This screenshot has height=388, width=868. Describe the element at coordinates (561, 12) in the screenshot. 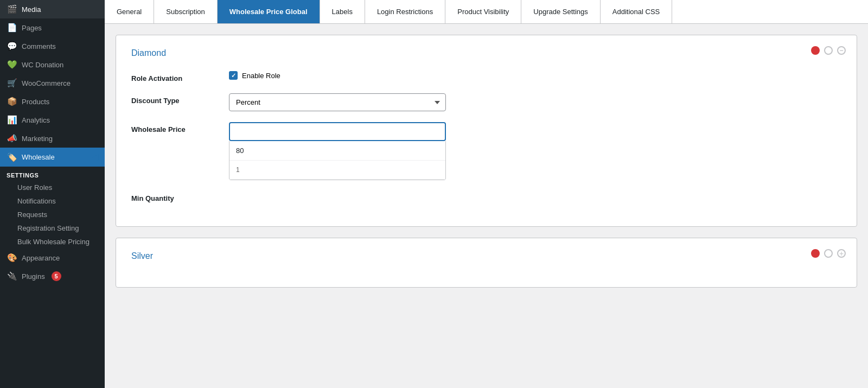

I see `tab-upgrade-settings: Upgrade Settings` at that location.